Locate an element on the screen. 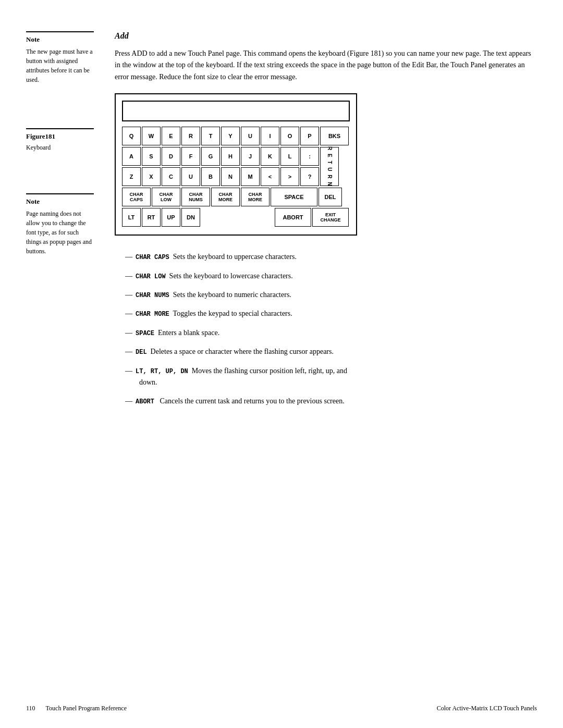 Image resolution: width=563 pixels, height=728 pixels. dash-4: — is located at coordinates (129, 314).